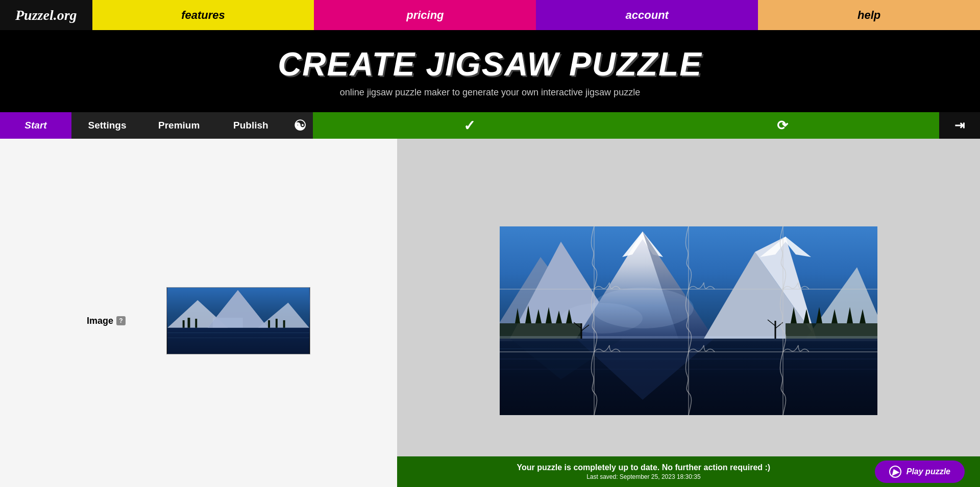 This screenshot has height=487, width=980. I want to click on nav-help: help, so click(869, 15).